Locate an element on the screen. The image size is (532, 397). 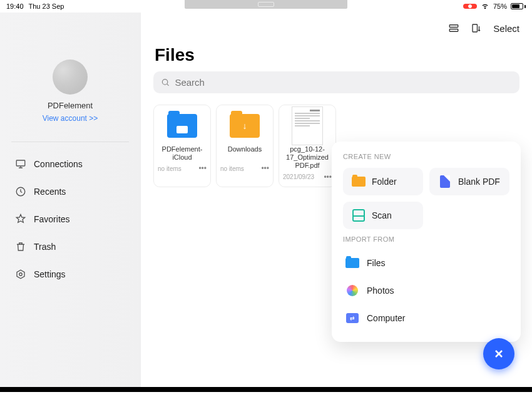
button-label: Folder is located at coordinates (384, 182).